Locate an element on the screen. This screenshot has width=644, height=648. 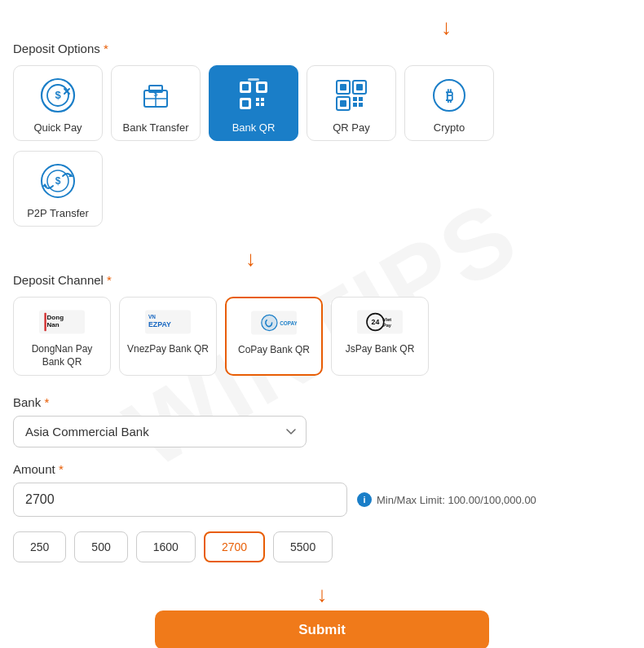
crypto-label: Crypto is located at coordinates (449, 127).